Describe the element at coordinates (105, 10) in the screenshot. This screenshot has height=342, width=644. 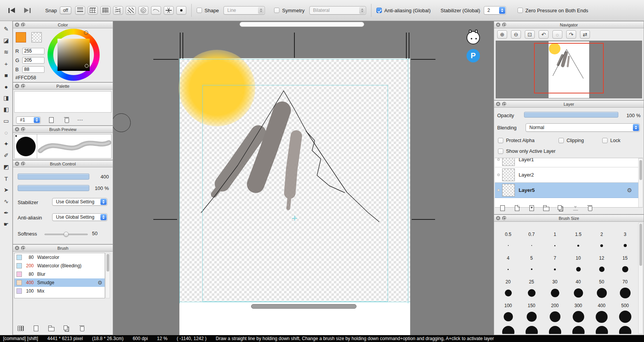
I see `fine-grid-snap-button` at that location.